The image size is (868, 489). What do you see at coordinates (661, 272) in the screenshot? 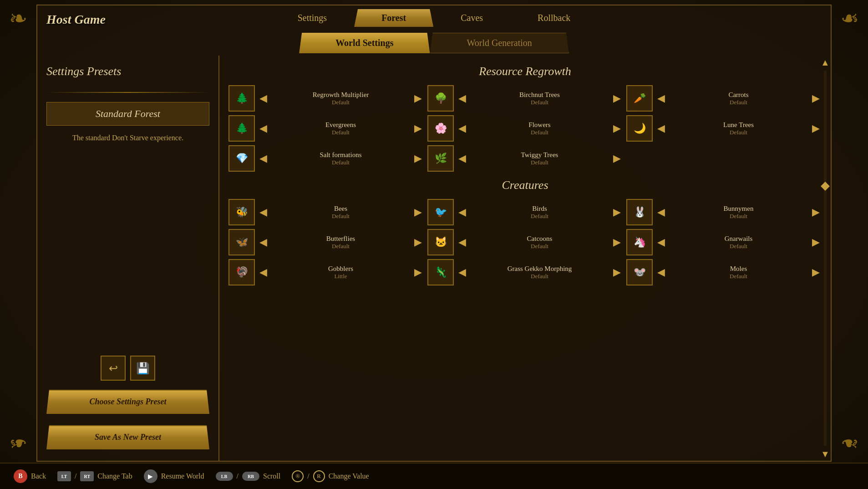
I see `moles-left: ◀` at bounding box center [661, 272].